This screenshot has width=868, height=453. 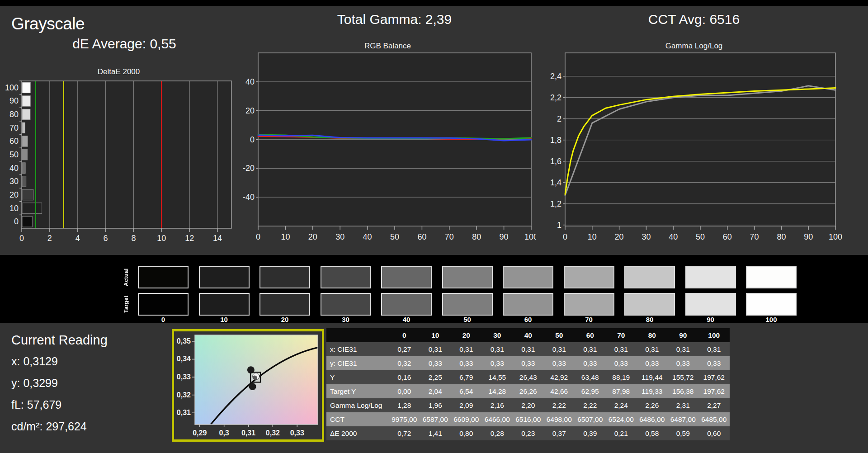 What do you see at coordinates (388, 46) in the screenshot?
I see `rgb-balance-chart-title: RGB Balance` at bounding box center [388, 46].